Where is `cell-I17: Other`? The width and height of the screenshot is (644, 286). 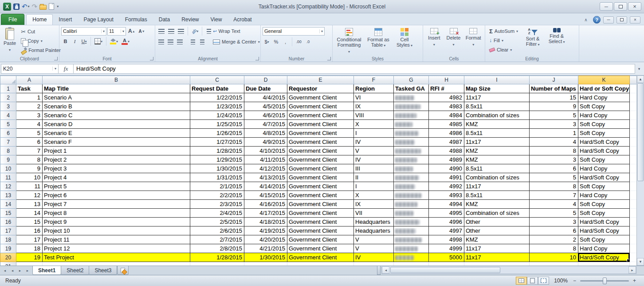 cell-I17: Other is located at coordinates (497, 231).